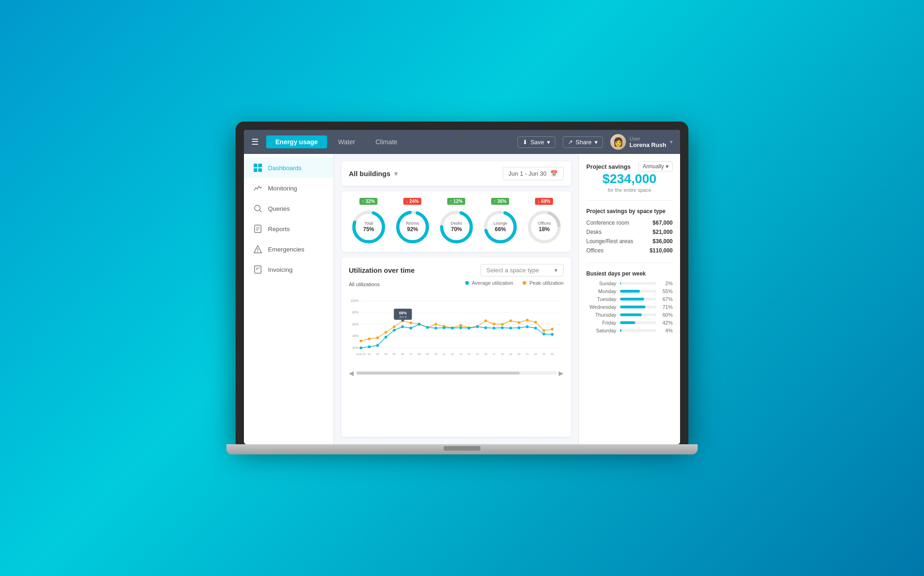 The width and height of the screenshot is (924, 576). Describe the element at coordinates (641, 142) in the screenshot. I see `user-menu: 👩 User Lorena Rush ▾` at that location.